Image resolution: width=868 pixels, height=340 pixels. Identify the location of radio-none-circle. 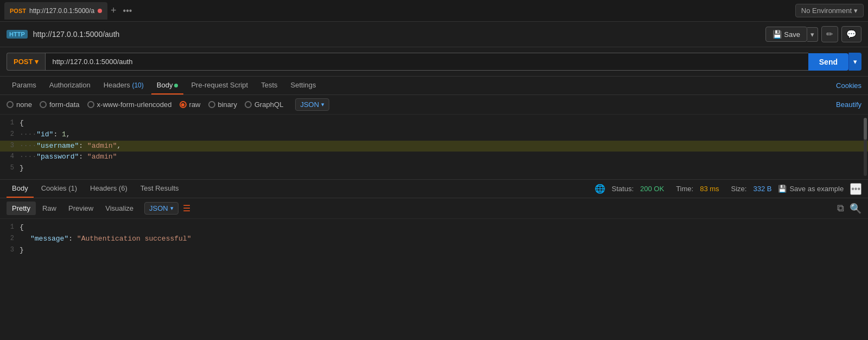
(10, 104).